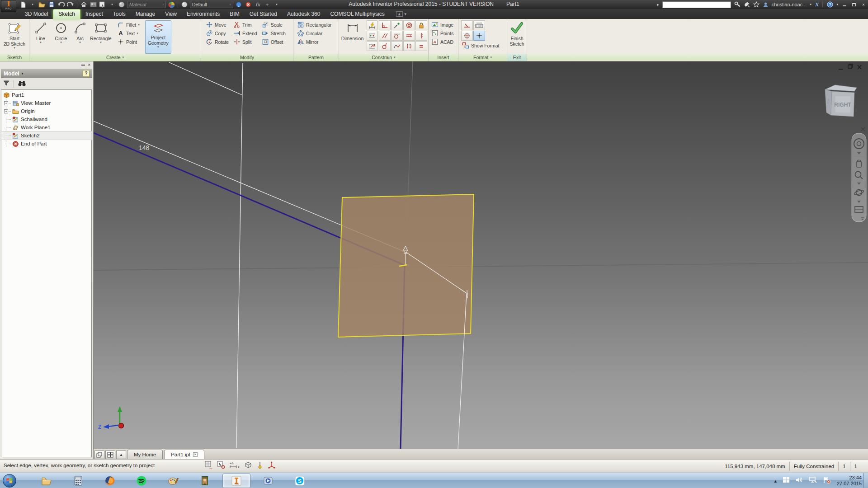  Describe the element at coordinates (766, 5) in the screenshot. I see `user-avatar-icon` at that location.